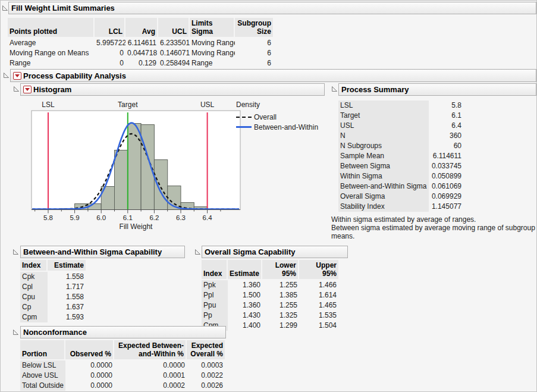  What do you see at coordinates (319, 315) in the screenshot?
I see `table-cell: 1.535` at bounding box center [319, 315].